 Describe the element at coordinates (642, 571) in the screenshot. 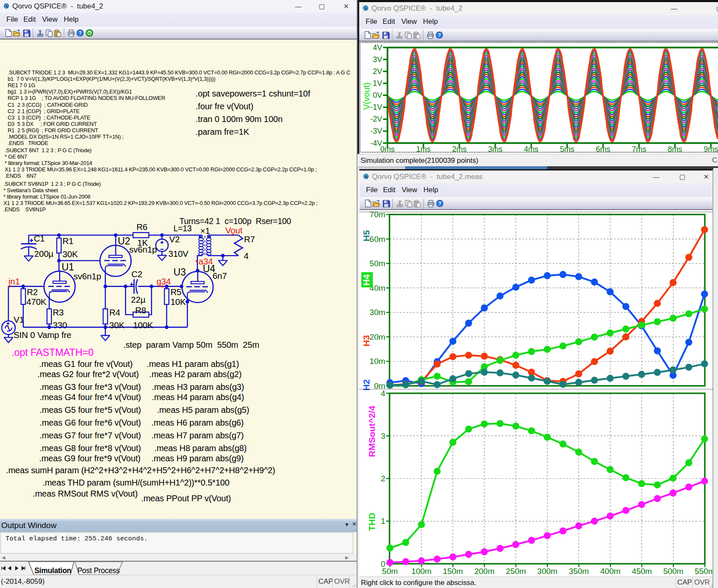

I see `svg-text: 450m` at that location.